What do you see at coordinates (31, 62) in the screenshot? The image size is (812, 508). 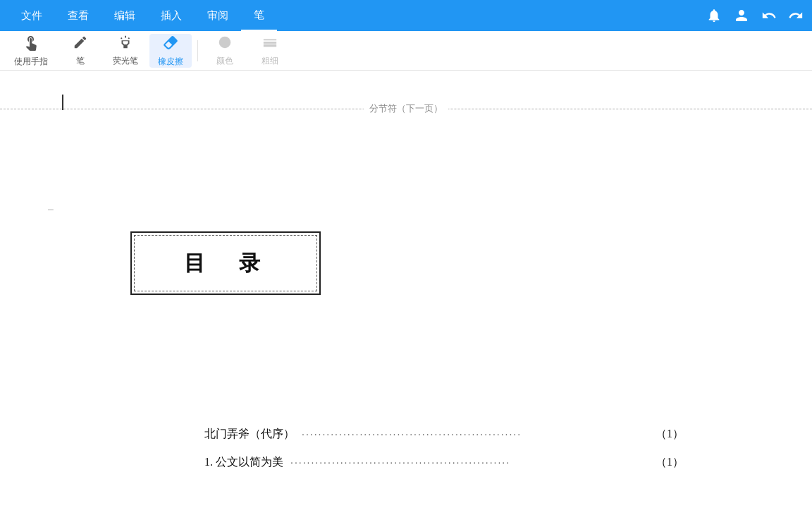 I see `finger-label: 使用手指` at bounding box center [31, 62].